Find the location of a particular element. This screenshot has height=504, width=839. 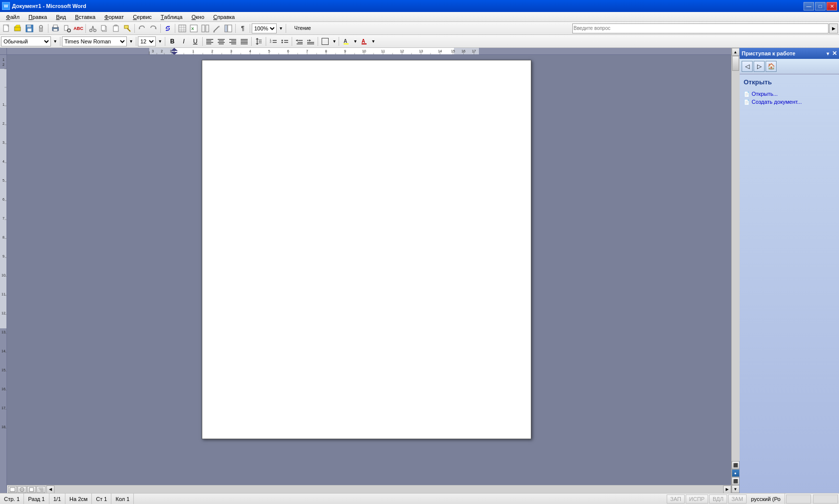

vertical-scrollbar: ▲ ⬛ ● ⬛ ▼ is located at coordinates (735, 270).